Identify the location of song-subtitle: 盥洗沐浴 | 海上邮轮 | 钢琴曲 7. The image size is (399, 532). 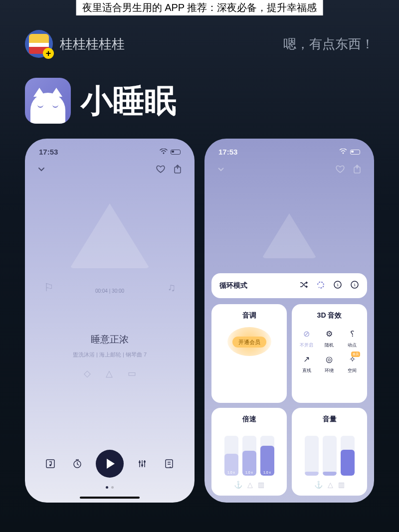
(110, 355).